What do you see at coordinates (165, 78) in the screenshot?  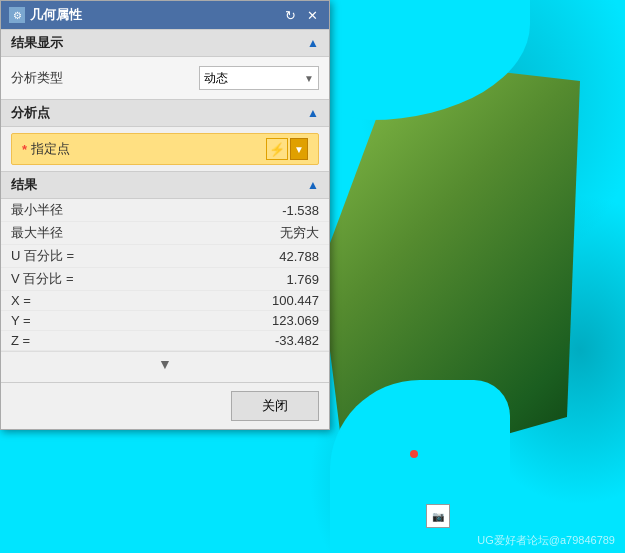 I see `analysis-type-body: 分析类型 动态 ▼` at bounding box center [165, 78].